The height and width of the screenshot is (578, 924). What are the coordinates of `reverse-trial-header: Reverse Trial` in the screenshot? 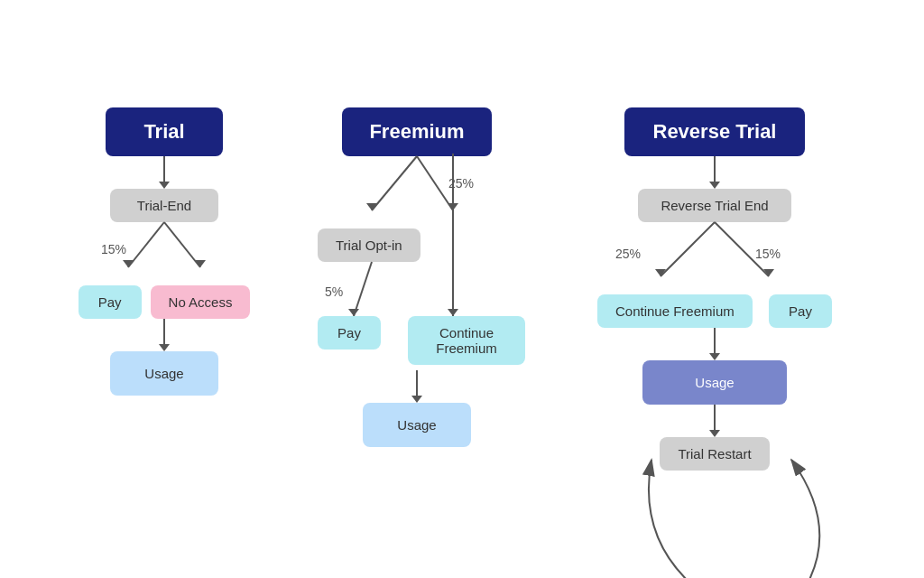 It's located at (715, 132).